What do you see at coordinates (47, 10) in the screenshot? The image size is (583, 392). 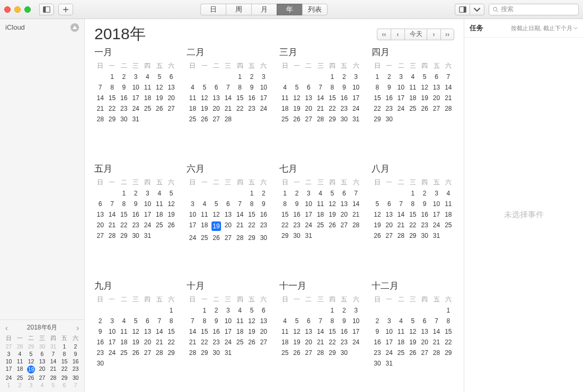 I see `toggle-sidebar-button` at bounding box center [47, 10].